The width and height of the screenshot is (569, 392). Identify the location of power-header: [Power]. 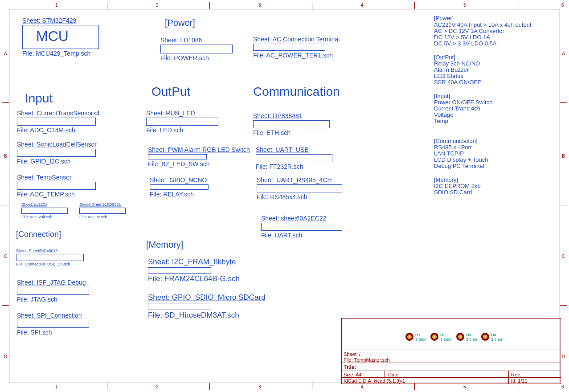
(180, 23).